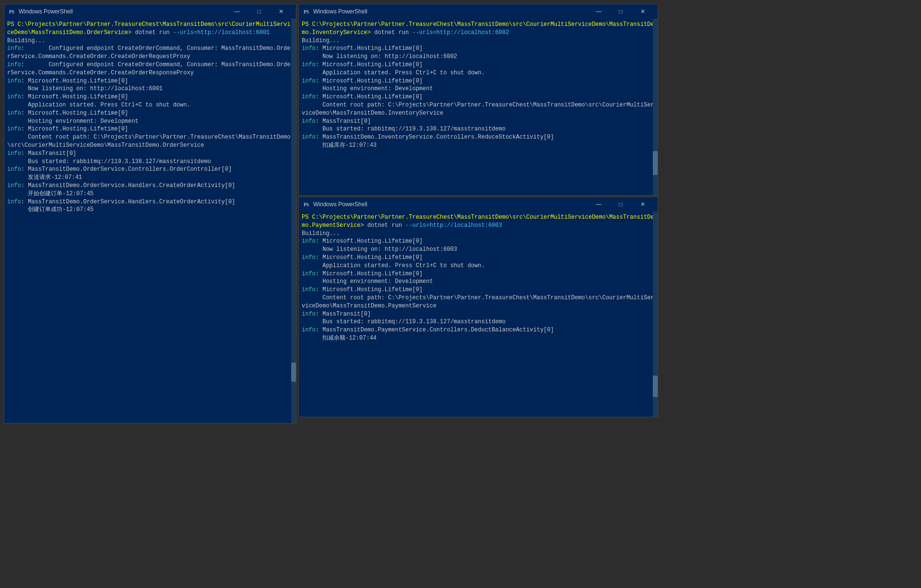 This screenshot has width=921, height=588. Describe the element at coordinates (237, 12) in the screenshot. I see `minimize-button-order: —` at that location.